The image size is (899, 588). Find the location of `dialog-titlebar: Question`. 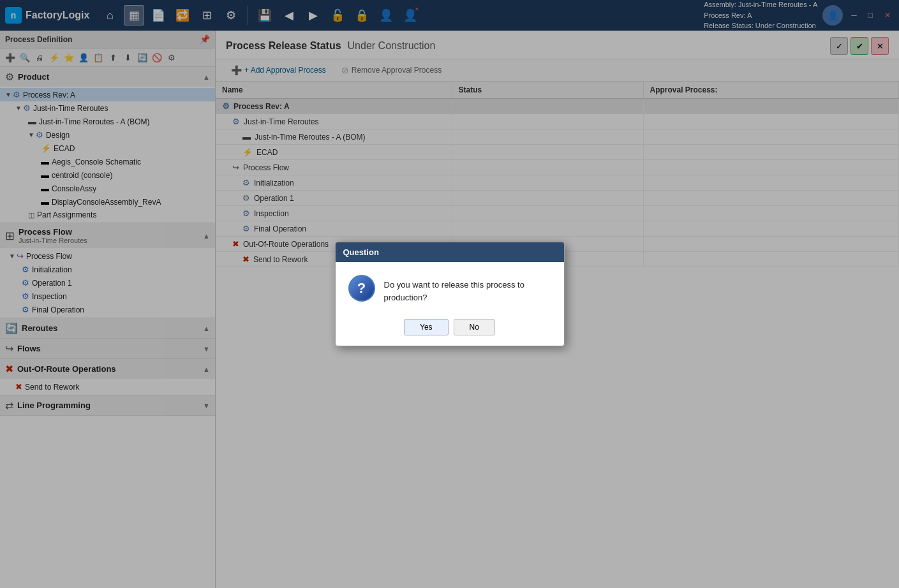

dialog-titlebar: Question is located at coordinates (450, 253).